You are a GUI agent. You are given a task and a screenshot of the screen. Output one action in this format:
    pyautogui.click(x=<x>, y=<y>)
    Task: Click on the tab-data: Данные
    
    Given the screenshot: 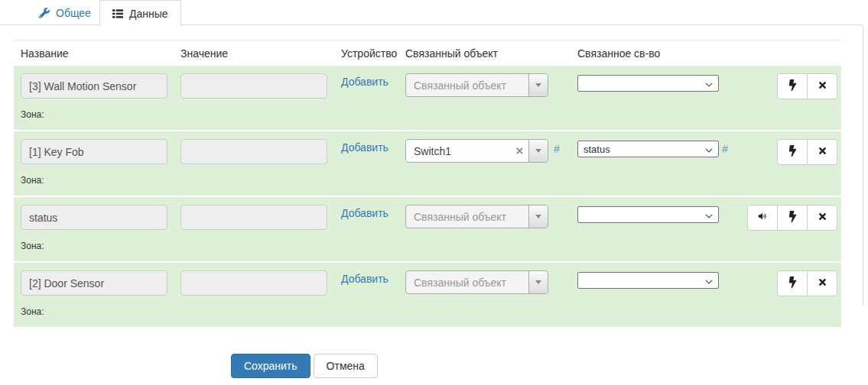 What is the action you would take?
    pyautogui.click(x=141, y=13)
    